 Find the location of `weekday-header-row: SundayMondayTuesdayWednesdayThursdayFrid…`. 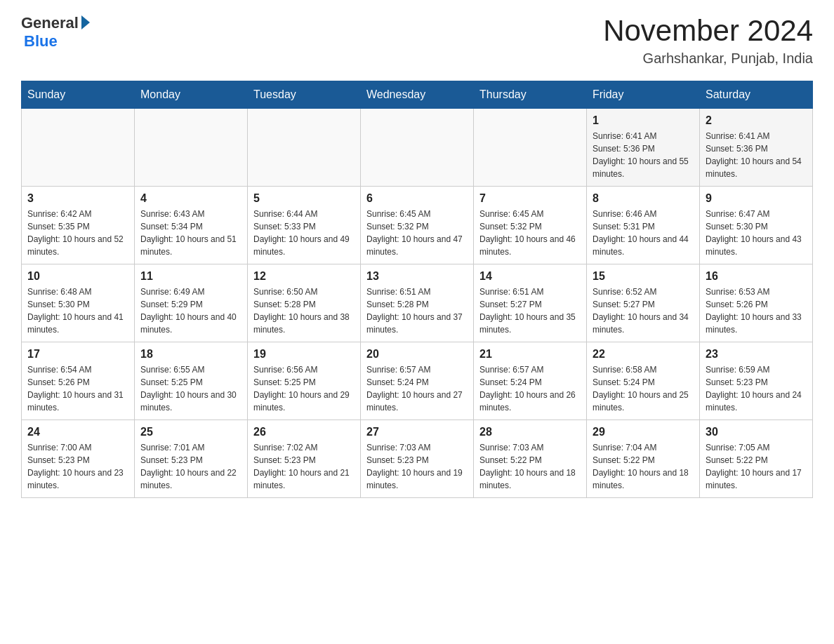

weekday-header-row: SundayMondayTuesdayWednesdayThursdayFrid… is located at coordinates (417, 95).